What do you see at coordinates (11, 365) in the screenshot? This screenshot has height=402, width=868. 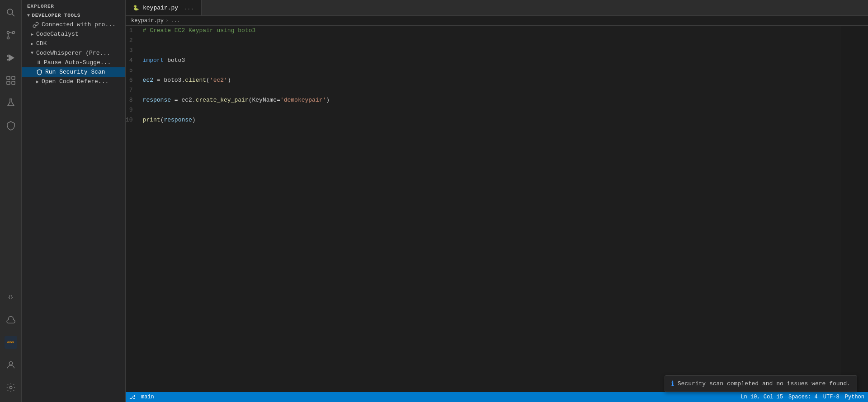 I see `account-icon` at bounding box center [11, 365].